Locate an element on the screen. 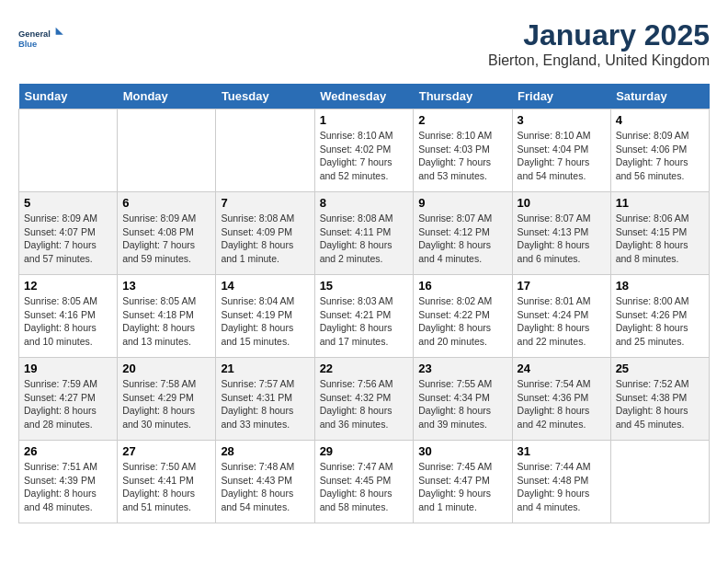 This screenshot has height=563, width=728. day-info: Sunrise: 7:55 AMSunset: 4:34 PMDaylight:… is located at coordinates (462, 405).